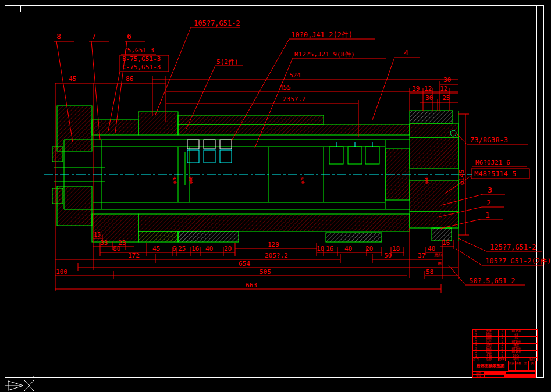 The width and height of the screenshot is (551, 392). What do you see at coordinates (406, 52) in the screenshot?
I see `balloon-4: 4` at bounding box center [406, 52].